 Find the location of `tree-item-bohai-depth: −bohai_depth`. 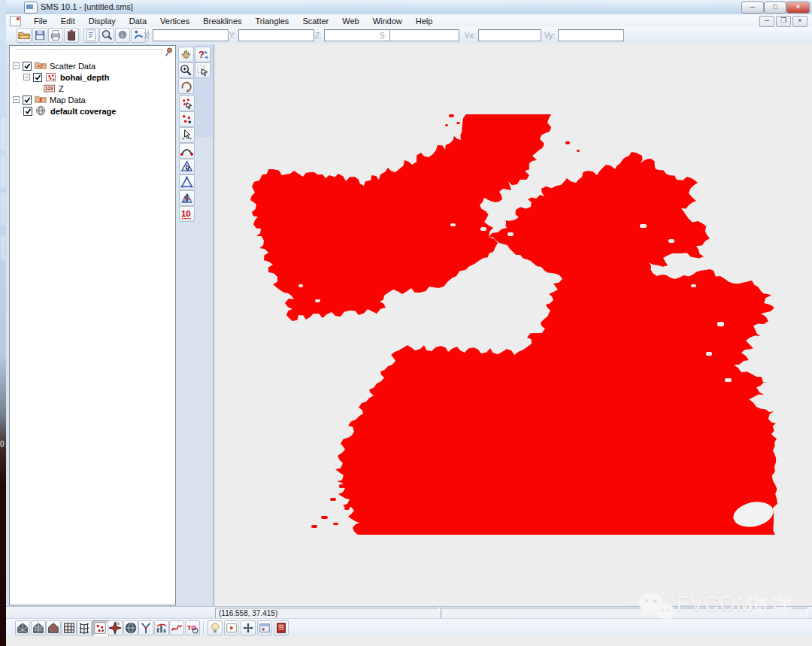

tree-item-bohai-depth: −bohai_depth is located at coordinates (66, 77).